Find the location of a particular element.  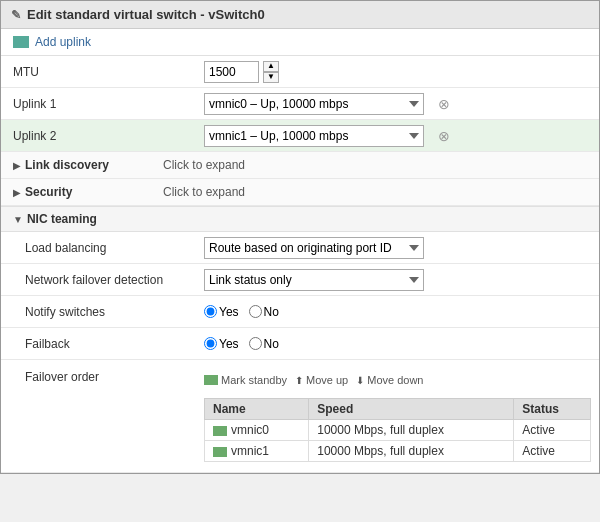

failback-value-cell: Yes No is located at coordinates (398, 344).